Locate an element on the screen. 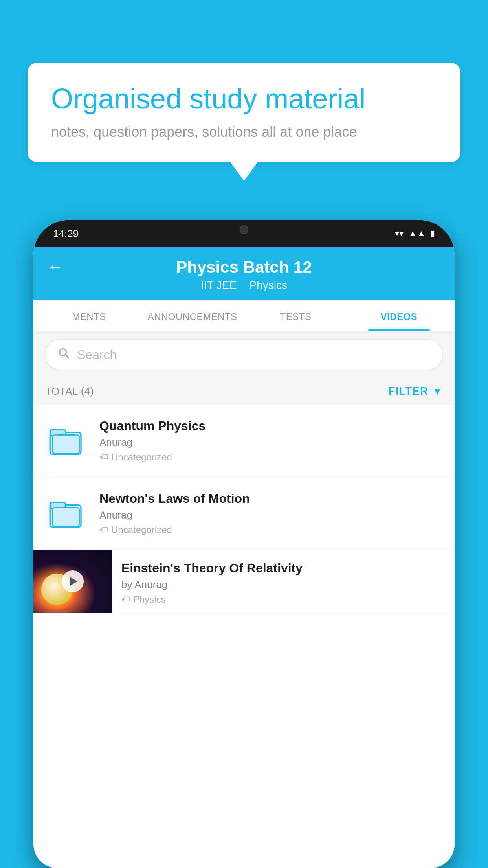  filter-bar: TOTAL (4) FILTER ▼ is located at coordinates (244, 391).